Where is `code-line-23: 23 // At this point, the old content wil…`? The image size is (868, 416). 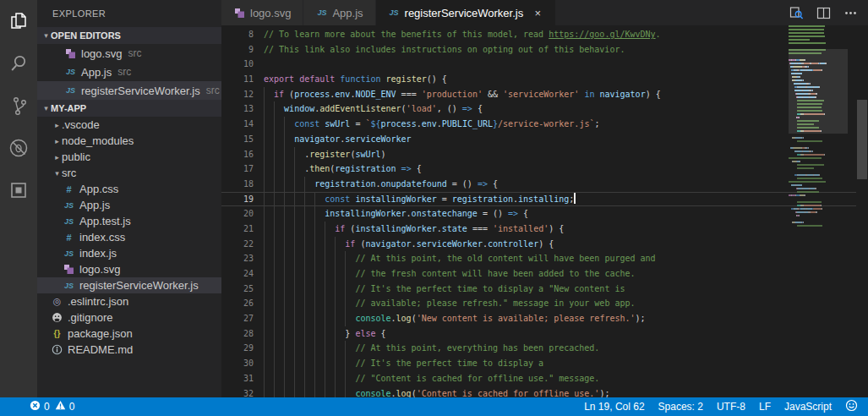 code-line-23: 23 // At this point, the old content wil… is located at coordinates (539, 259).